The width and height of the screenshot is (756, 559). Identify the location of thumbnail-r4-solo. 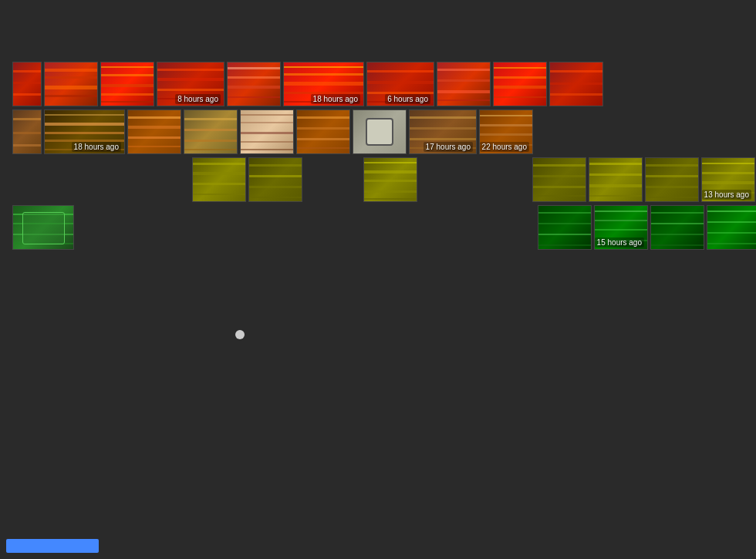
(43, 227).